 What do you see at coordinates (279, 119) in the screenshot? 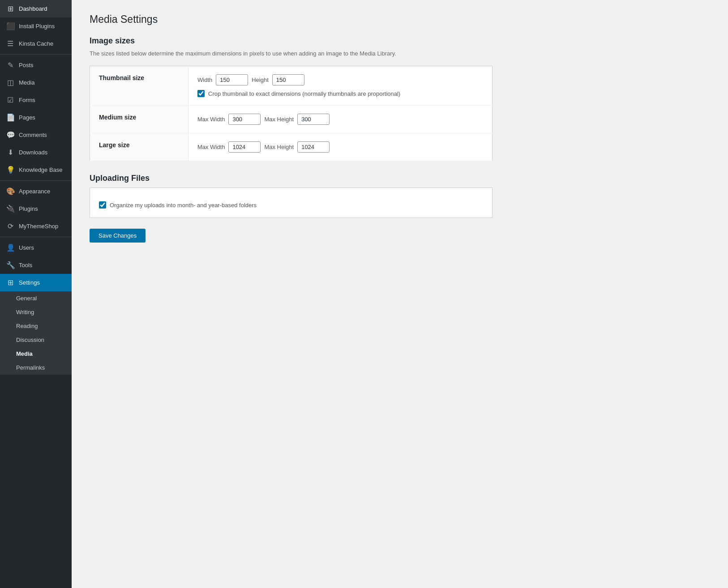
I see `medium-max-height-label: Max Height` at bounding box center [279, 119].